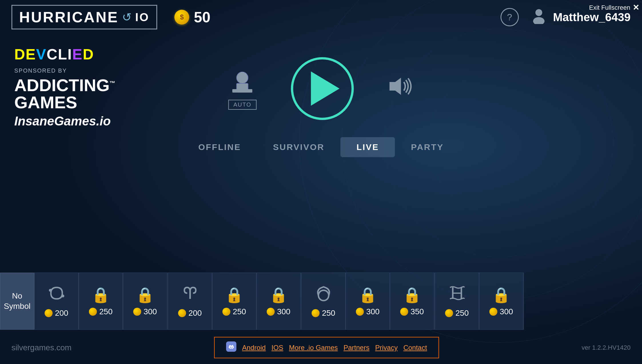  Describe the element at coordinates (234, 312) in the screenshot. I see `aries-locked1-price: 250` at that location.